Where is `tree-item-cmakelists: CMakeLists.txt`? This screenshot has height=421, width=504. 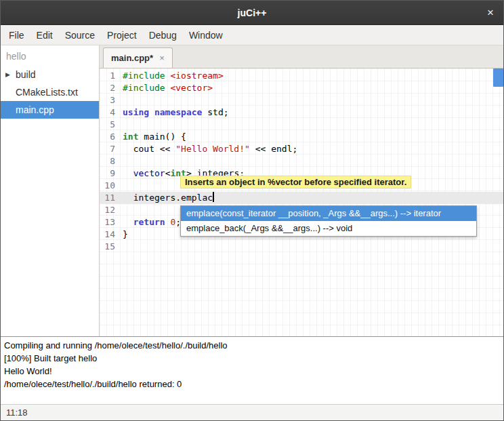
tree-item-cmakelists: CMakeLists.txt is located at coordinates (50, 92).